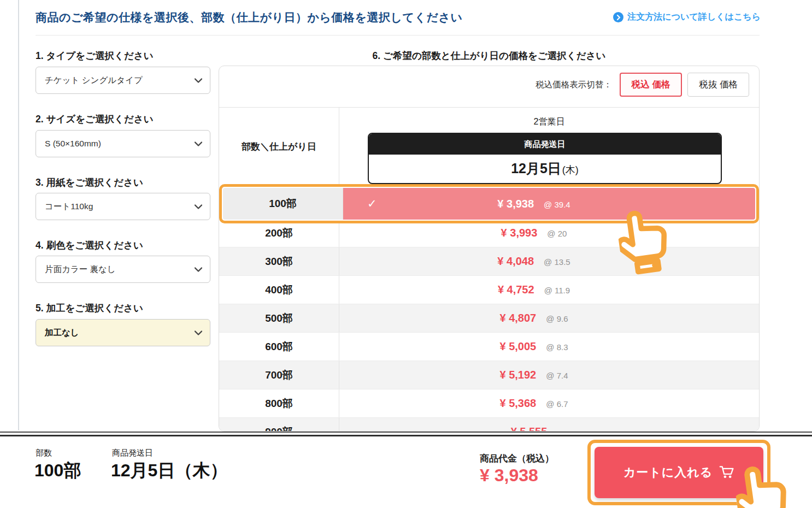  What do you see at coordinates (557, 319) in the screenshot?
I see `unit-price: @ 9.6` at bounding box center [557, 319].